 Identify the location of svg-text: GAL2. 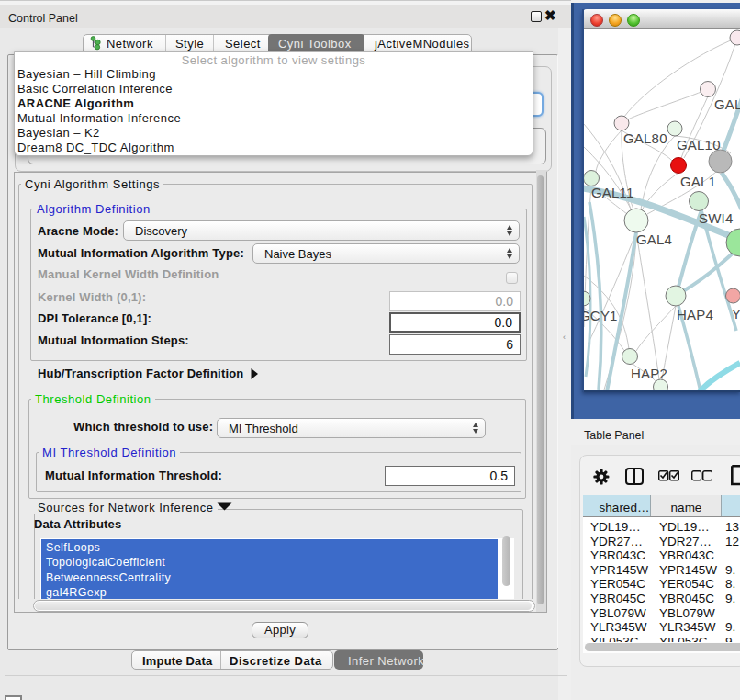
(727, 105).